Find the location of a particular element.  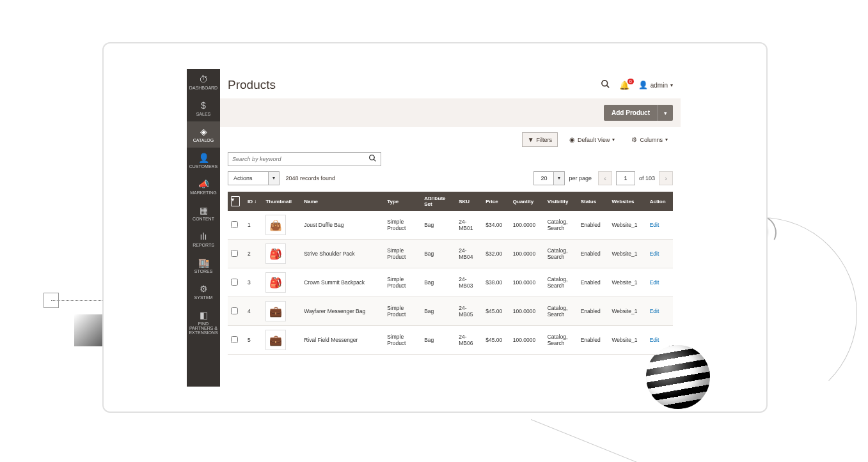

default-view-button: ◉ Default View ▾ is located at coordinates (592, 139).